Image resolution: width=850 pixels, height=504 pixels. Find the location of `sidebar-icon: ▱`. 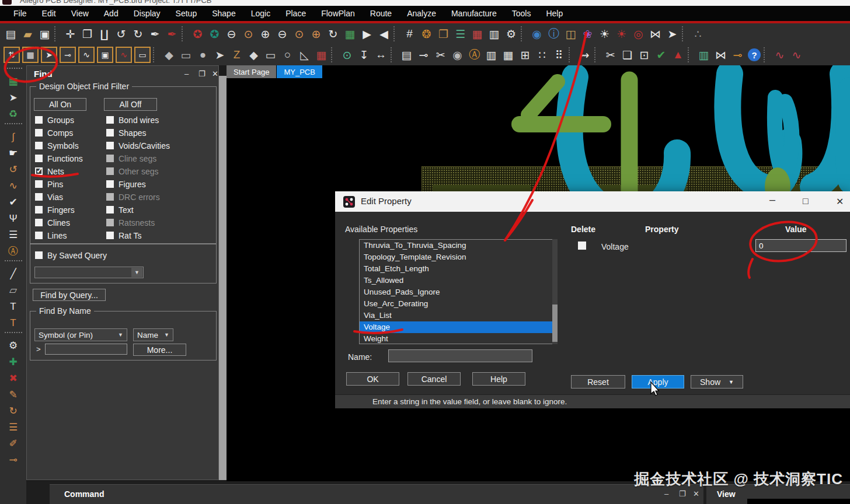

sidebar-icon: ▱ is located at coordinates (13, 290).